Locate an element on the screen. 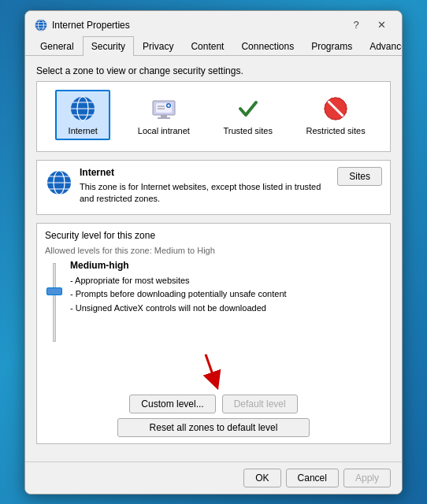  restricted-sites-zone-icon is located at coordinates (336, 109).